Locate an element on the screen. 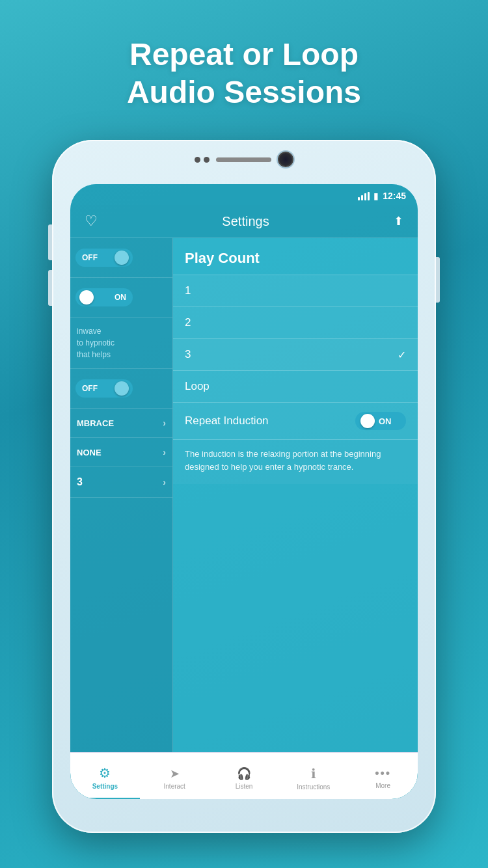 Image resolution: width=488 pixels, height=868 pixels. play-count-title: Play Count is located at coordinates (295, 258).